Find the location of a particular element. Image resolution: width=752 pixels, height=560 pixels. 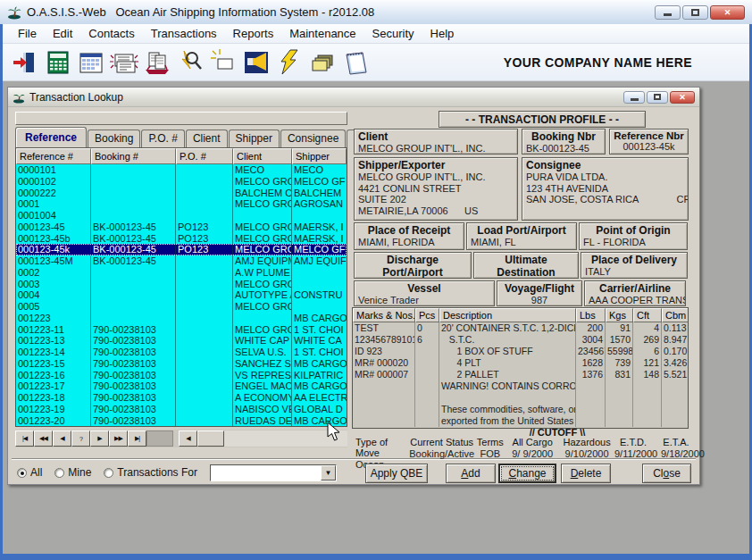

summary-value: 9/11/2000 is located at coordinates (633, 454).